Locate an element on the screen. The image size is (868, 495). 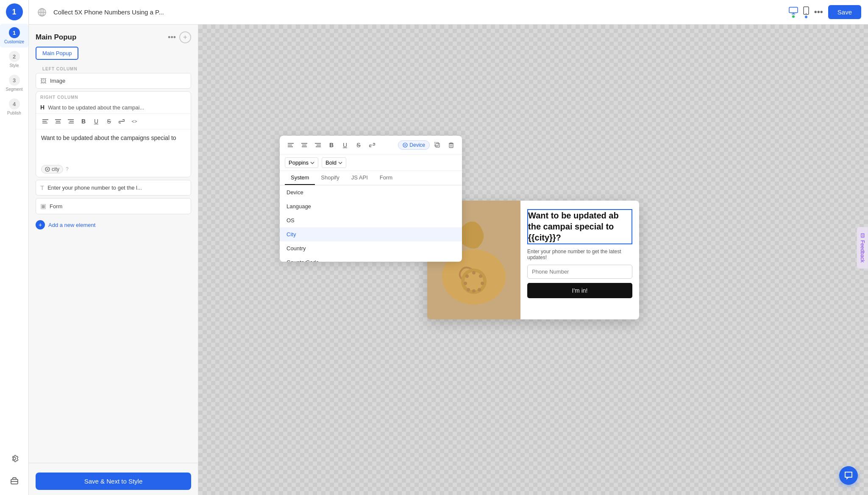
align-right-btn is located at coordinates (71, 121).